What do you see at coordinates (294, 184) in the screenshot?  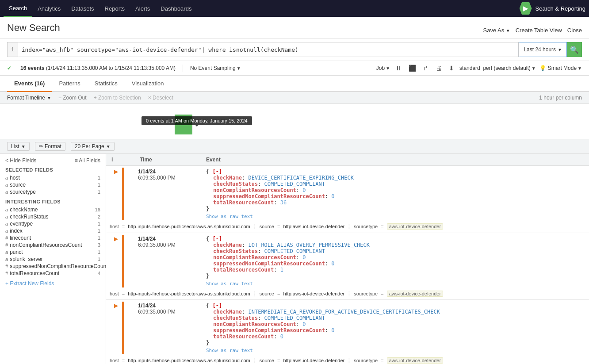 I see `field-val: COMPLETED_COMPLIANT` at bounding box center [294, 184].